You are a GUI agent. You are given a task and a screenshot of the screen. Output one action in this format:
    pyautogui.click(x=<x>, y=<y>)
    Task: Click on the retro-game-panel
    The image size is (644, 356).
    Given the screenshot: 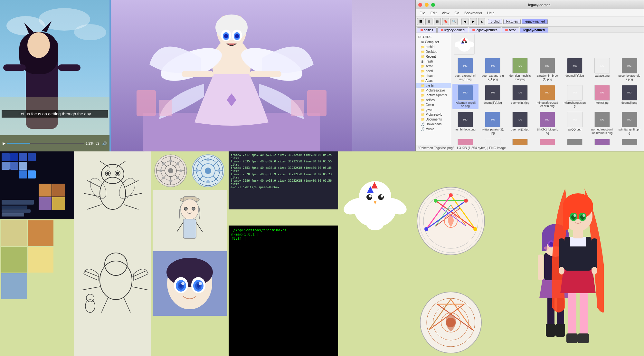 What is the action you would take?
    pyautogui.click(x=37, y=185)
    